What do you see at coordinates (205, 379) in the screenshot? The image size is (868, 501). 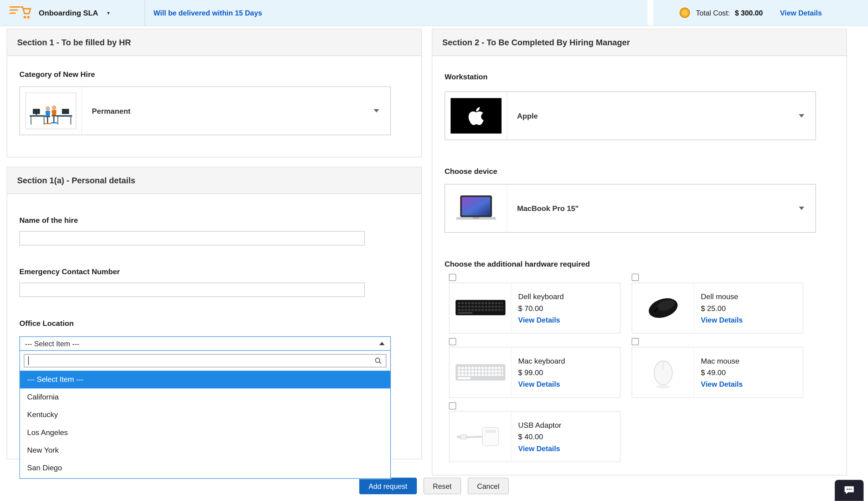 I see `dropdown-option: --- Select Item ---` at bounding box center [205, 379].